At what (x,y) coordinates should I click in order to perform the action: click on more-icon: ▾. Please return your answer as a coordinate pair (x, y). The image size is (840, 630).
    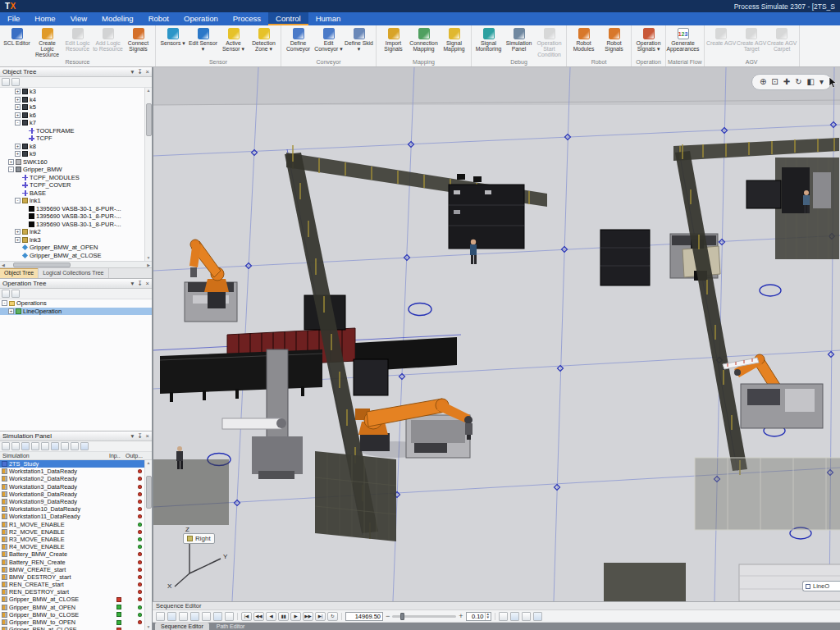
    Looking at the image, I should click on (822, 82).